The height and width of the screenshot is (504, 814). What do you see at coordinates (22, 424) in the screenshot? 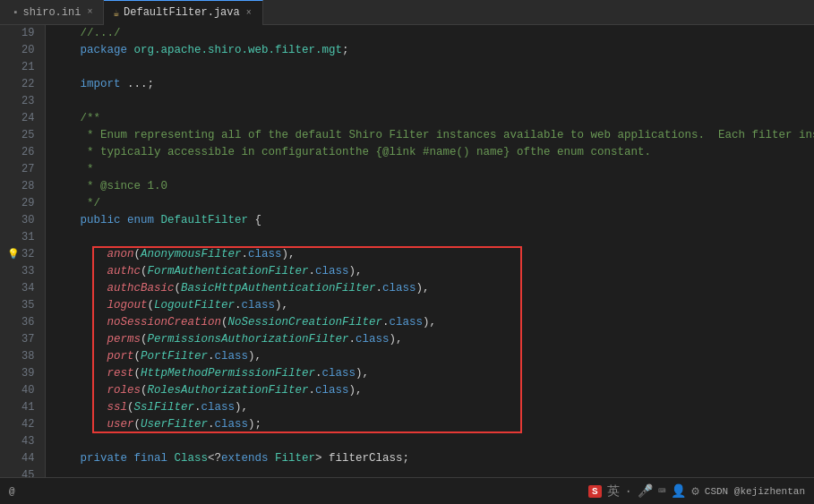
I see `line-42: 42` at bounding box center [22, 424].